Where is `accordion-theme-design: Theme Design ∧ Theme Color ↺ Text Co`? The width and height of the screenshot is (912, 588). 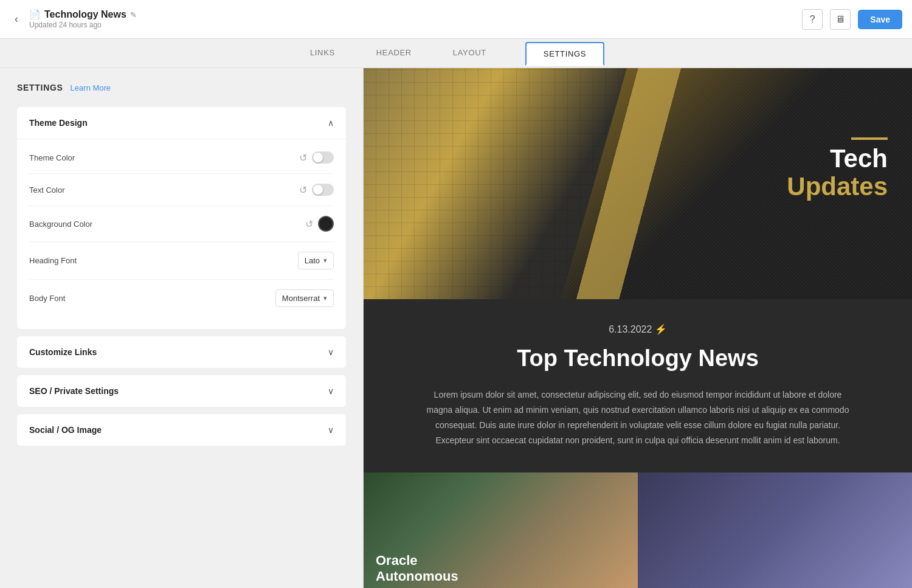 accordion-theme-design: Theme Design ∧ Theme Color ↺ Text Co is located at coordinates (181, 218).